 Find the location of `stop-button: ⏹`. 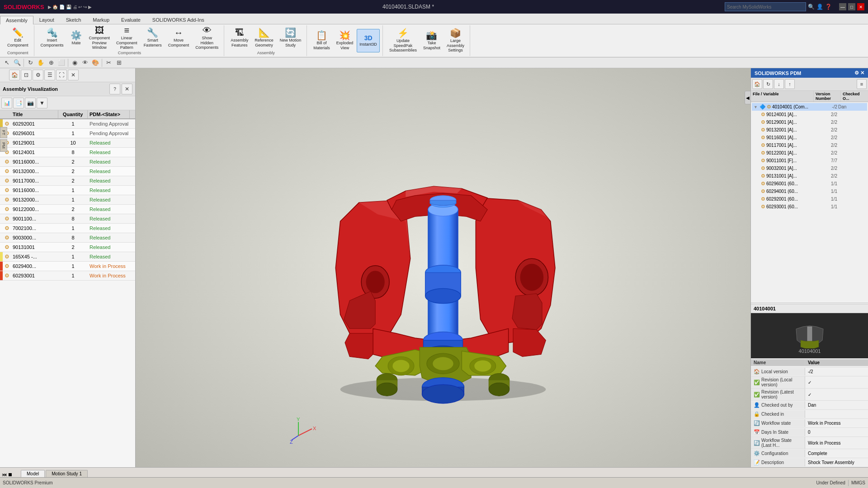

stop-button: ⏹ is located at coordinates (10, 474).